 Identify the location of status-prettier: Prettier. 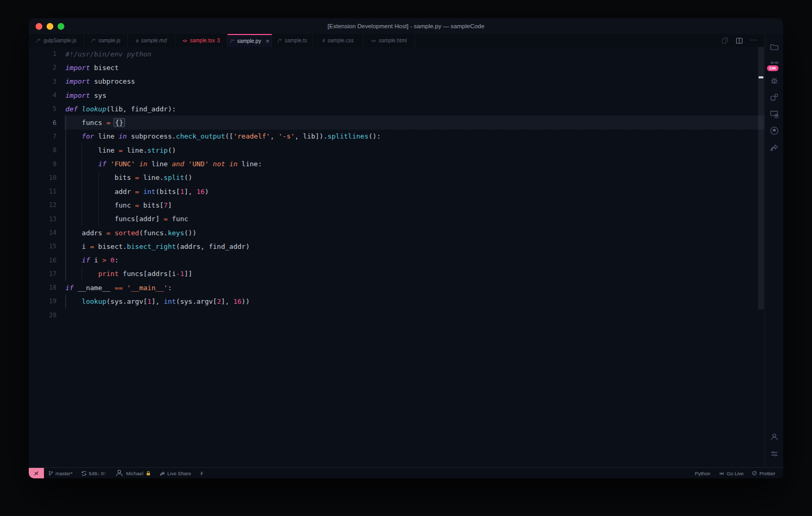
(764, 473).